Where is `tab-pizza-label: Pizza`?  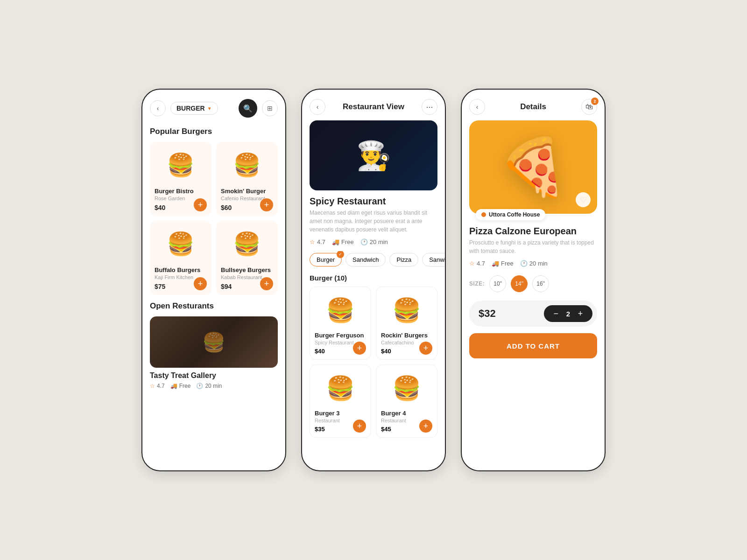 tab-pizza-label: Pizza is located at coordinates (404, 259).